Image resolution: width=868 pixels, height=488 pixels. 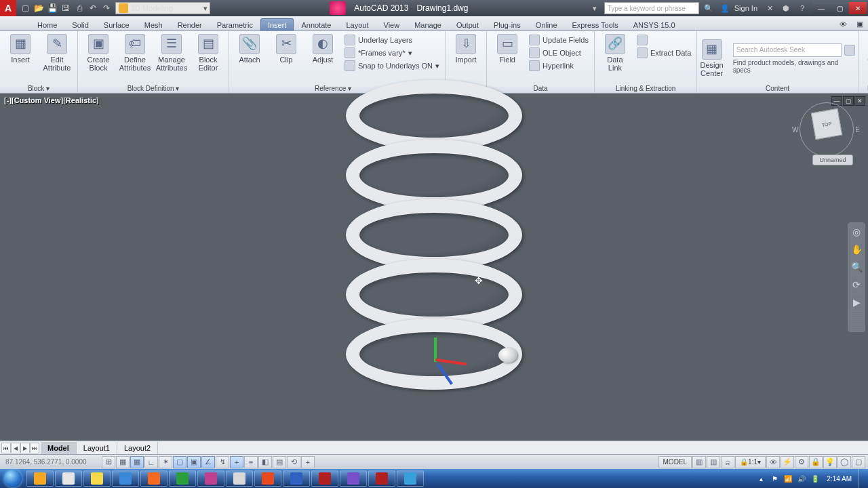 What do you see at coordinates (138, 448) in the screenshot?
I see `layout-tab-layout2: Layout2` at bounding box center [138, 448].